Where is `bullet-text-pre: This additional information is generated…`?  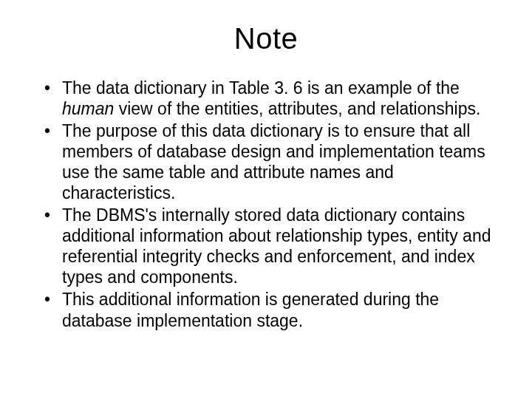
bullet-text-pre: This additional information is generated… is located at coordinates (250, 310).